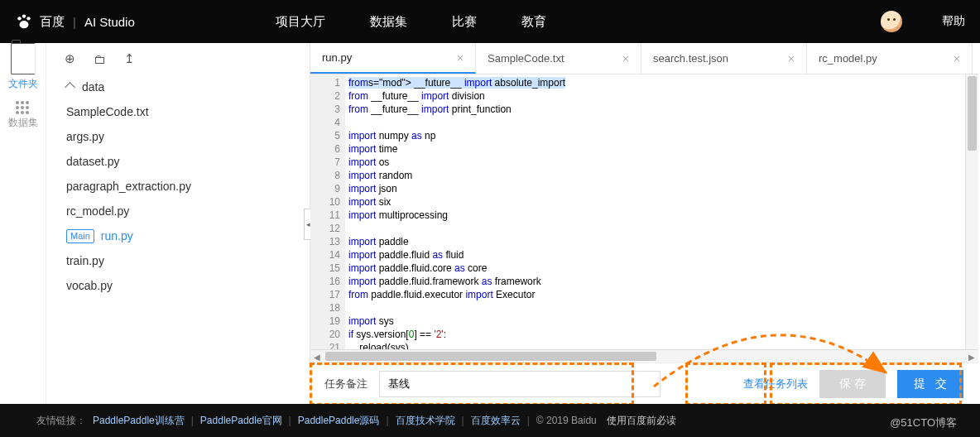  Describe the element at coordinates (178, 211) in the screenshot. I see `tree-item: rc_model.py` at that location.